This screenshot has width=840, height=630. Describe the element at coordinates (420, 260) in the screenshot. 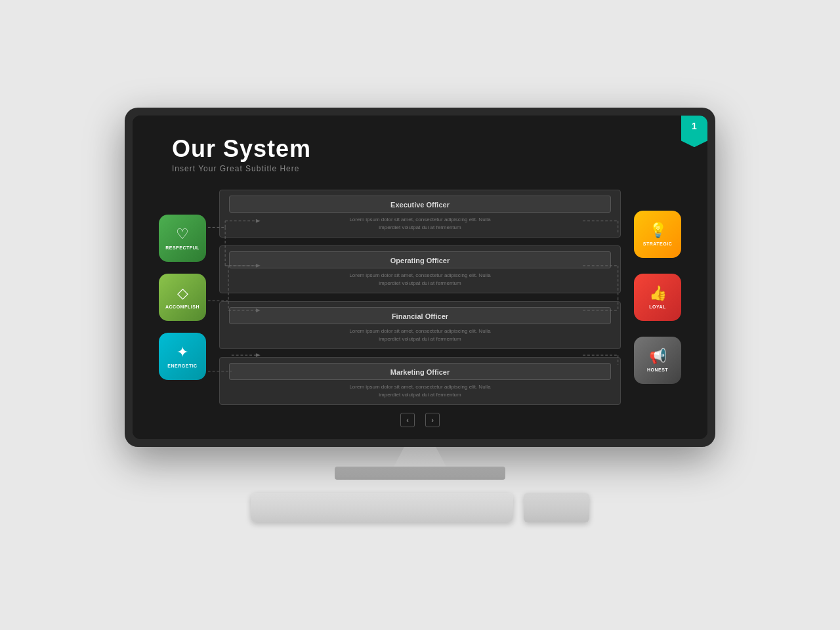

I see `operating-title-bar: Operating Officer` at that location.